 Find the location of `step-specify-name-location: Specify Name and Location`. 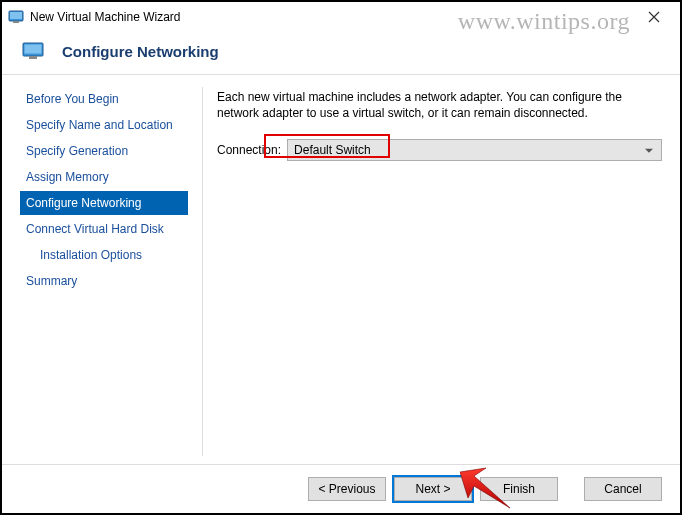

step-specify-name-location: Specify Name and Location is located at coordinates (104, 125).